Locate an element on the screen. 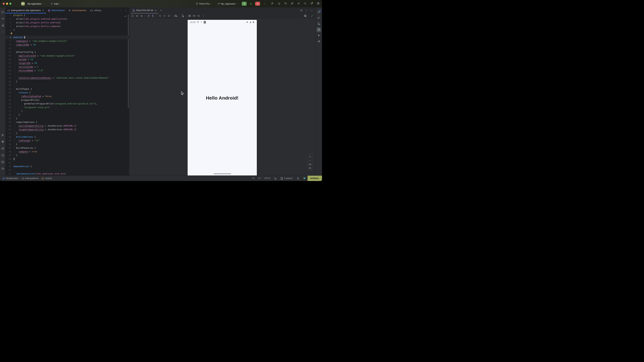  editor-tab: settings.g is located at coordinates (96, 10).